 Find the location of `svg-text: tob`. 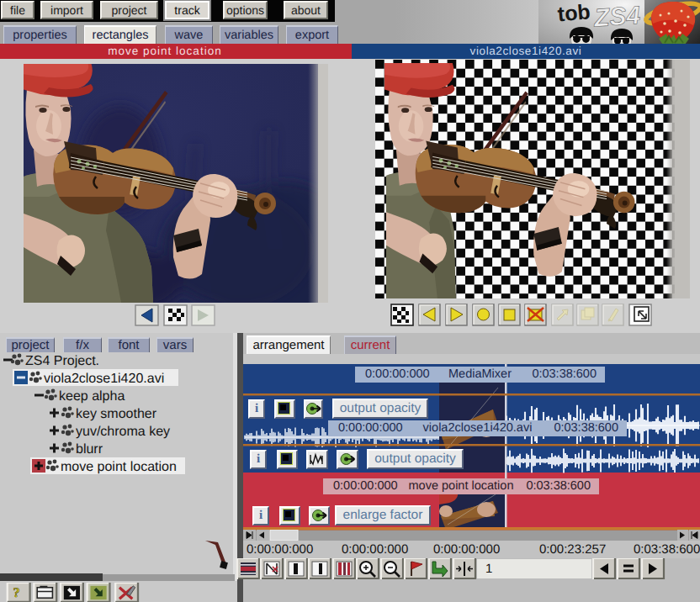

svg-text: tob is located at coordinates (574, 13).